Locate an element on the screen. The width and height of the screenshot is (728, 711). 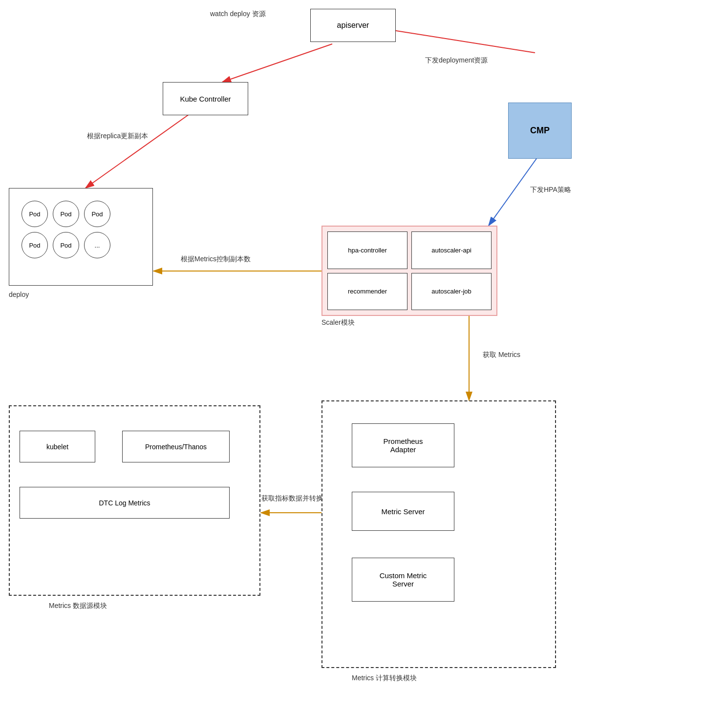
apiserver-box: apiserver is located at coordinates (353, 25).